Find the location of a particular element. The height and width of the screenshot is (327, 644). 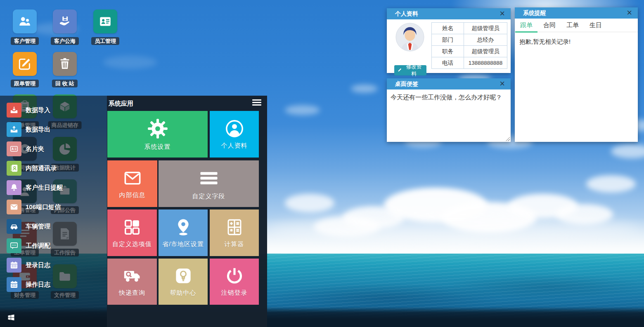

tile-快递查询: 快递查询 is located at coordinates (132, 282).